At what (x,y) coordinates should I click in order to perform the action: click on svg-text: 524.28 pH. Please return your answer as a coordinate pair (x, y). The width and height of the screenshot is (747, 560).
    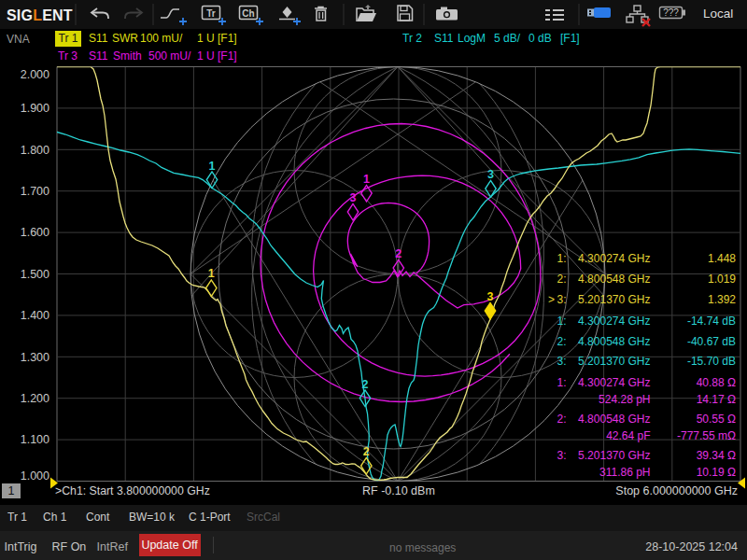
    Looking at the image, I should click on (624, 399).